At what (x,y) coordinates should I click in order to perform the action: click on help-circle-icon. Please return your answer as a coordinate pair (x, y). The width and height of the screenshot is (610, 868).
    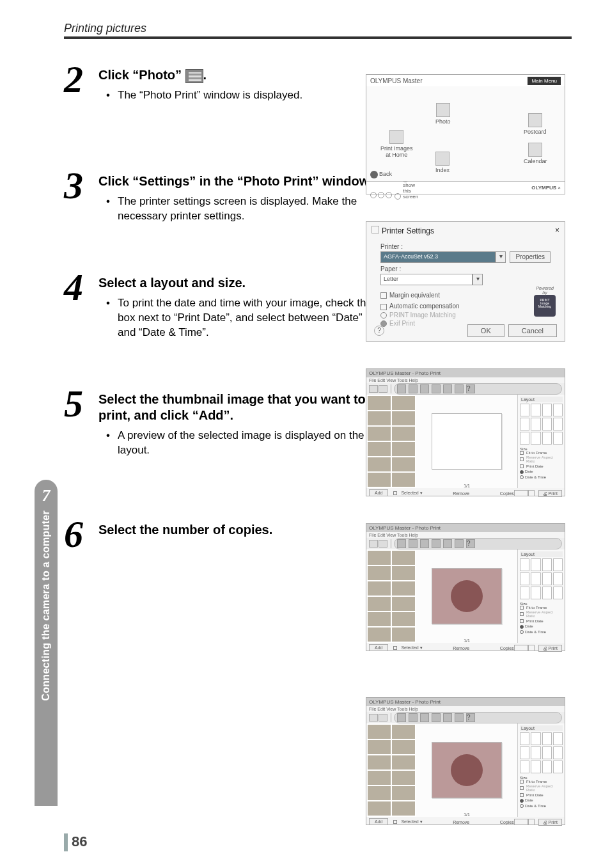
    Looking at the image, I should click on (373, 195).